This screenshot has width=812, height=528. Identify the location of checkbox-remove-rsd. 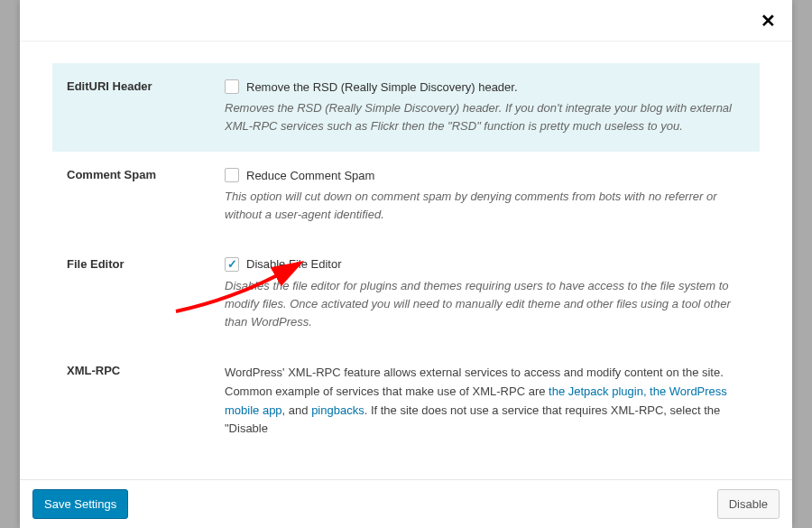
(232, 87).